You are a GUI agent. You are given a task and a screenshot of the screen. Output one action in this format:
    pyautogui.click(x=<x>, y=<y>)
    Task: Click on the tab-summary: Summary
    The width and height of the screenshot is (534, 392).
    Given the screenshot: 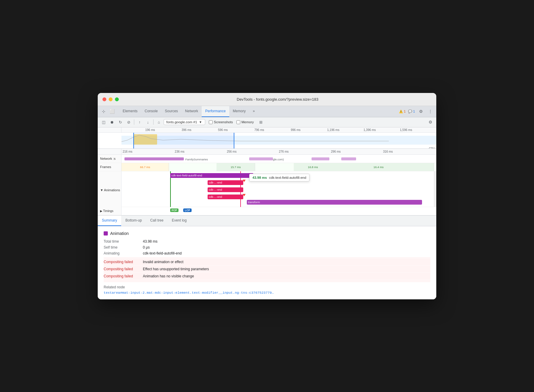 What is the action you would take?
    pyautogui.click(x=109, y=221)
    